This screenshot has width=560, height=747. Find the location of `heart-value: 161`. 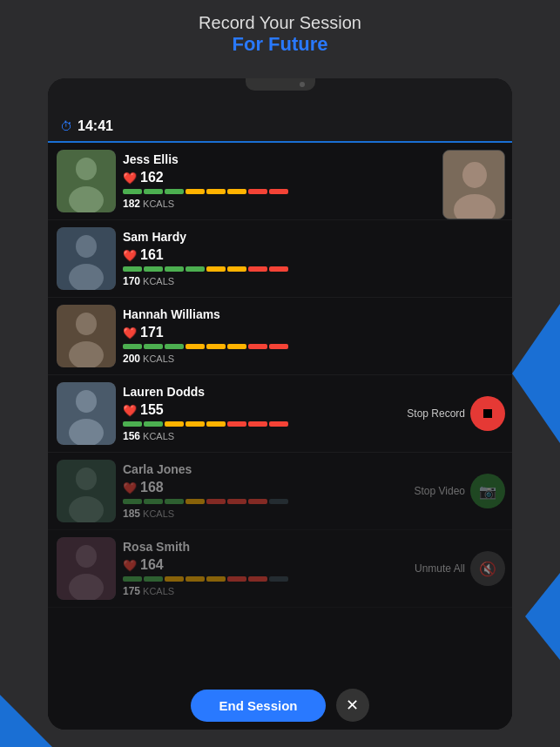

heart-value: 161 is located at coordinates (152, 255).